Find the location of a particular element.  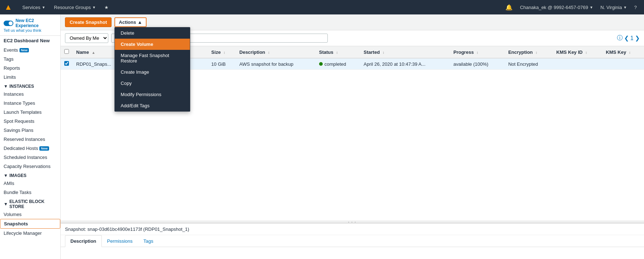

tab-description: Description is located at coordinates (83, 241).